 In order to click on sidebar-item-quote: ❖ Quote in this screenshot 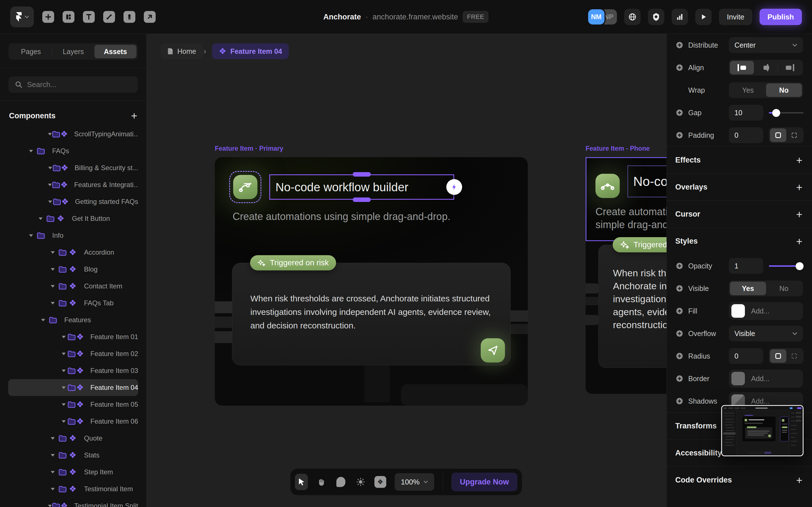, I will do `click(73, 438)`.